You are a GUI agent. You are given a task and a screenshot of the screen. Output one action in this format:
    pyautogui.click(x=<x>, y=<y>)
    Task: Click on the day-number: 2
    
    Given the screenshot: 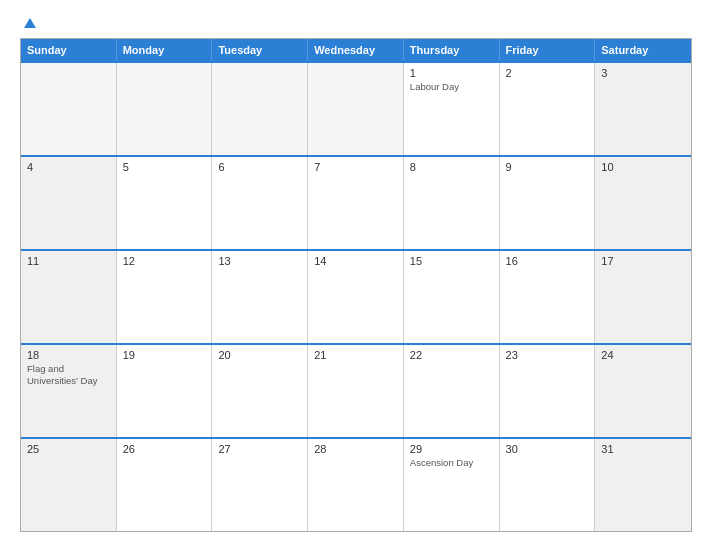 What is the action you would take?
    pyautogui.click(x=548, y=73)
    